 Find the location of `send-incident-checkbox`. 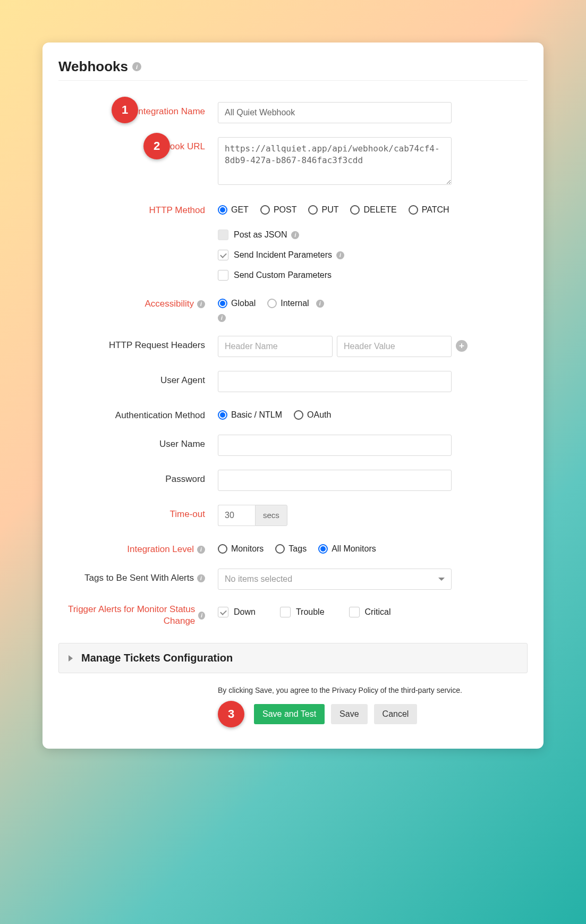

send-incident-checkbox is located at coordinates (223, 255).